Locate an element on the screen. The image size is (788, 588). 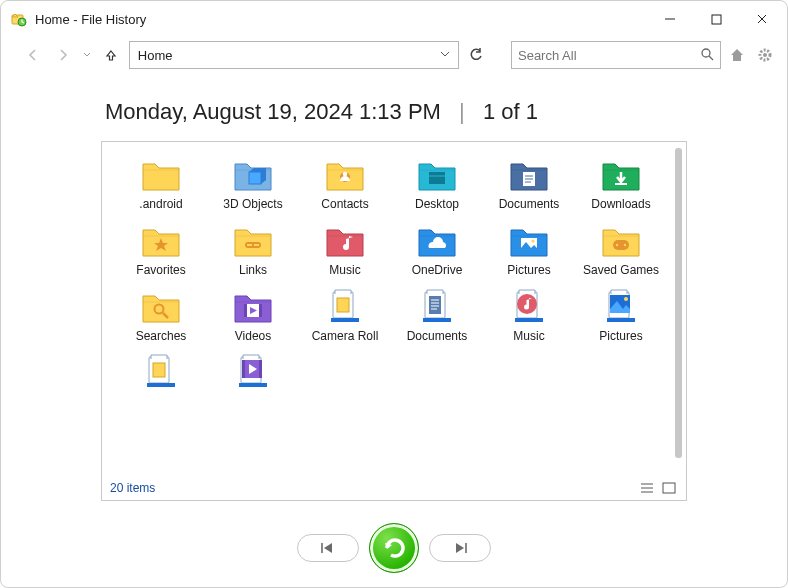
folder-searches-icon is located at coordinates (161, 306).